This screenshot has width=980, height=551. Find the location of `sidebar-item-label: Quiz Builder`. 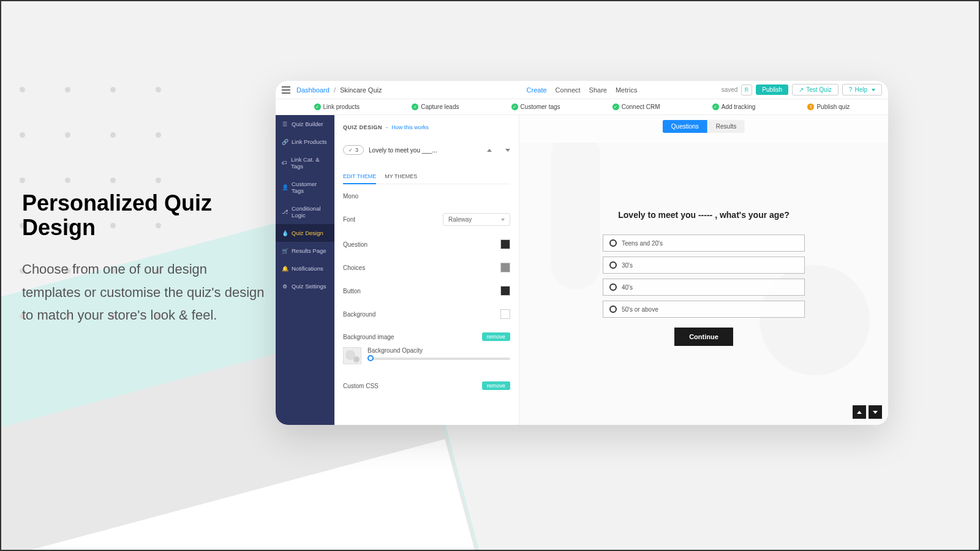

sidebar-item-label: Quiz Builder is located at coordinates (307, 124).